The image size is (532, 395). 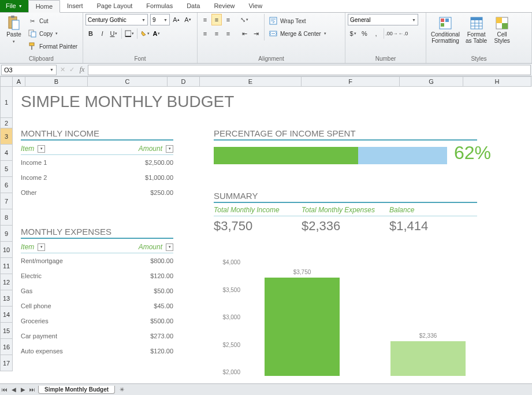 I want to click on decrease-font-button: A▾, so click(x=188, y=20).